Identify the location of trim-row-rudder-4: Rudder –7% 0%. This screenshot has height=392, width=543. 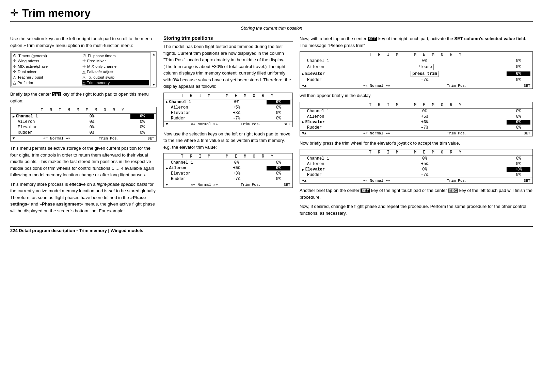
(416, 80).